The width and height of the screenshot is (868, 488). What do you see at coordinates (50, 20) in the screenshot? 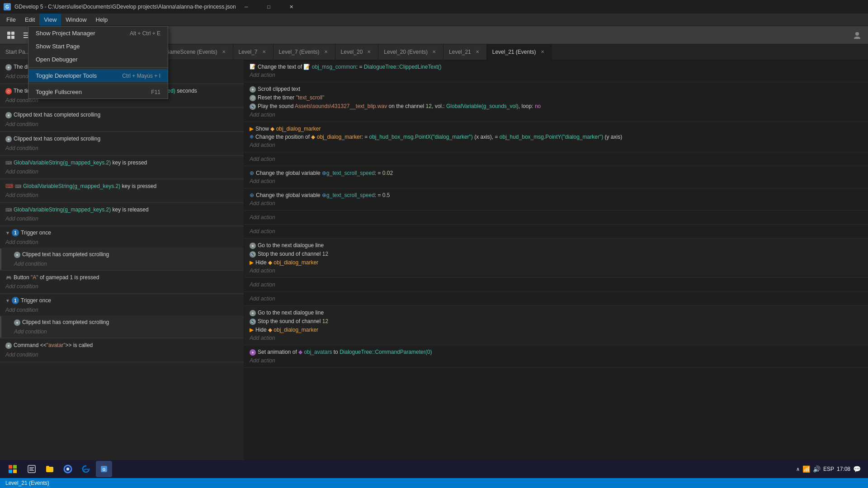
I see `menu-view: View` at bounding box center [50, 20].